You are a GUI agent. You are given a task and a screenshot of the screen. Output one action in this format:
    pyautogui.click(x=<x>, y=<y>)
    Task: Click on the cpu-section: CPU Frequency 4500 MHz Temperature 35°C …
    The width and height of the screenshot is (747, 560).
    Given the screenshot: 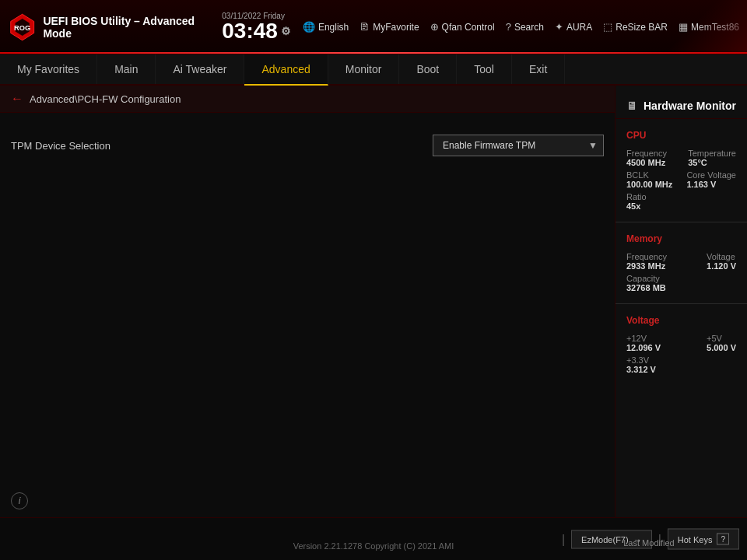 What is the action you would take?
    pyautogui.click(x=682, y=170)
    